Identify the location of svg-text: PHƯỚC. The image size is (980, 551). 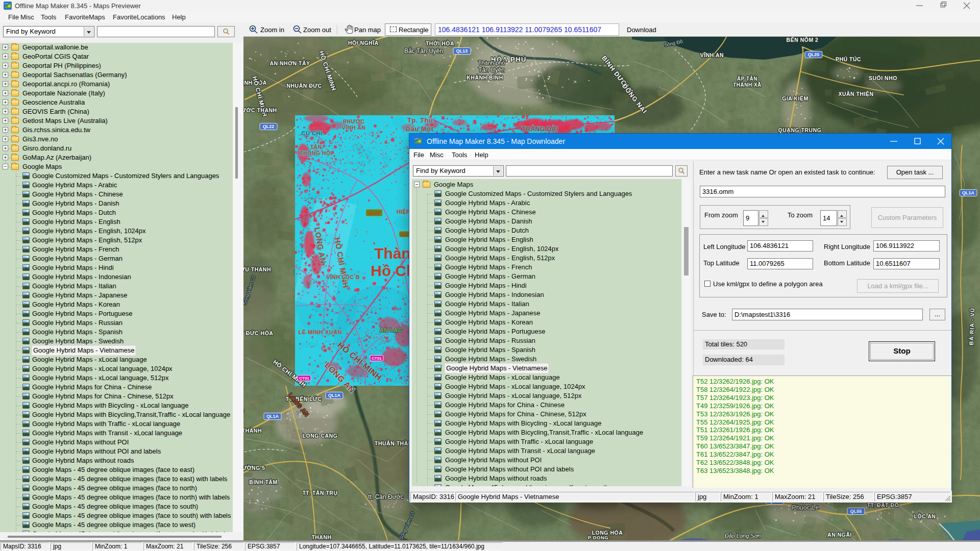
(354, 121).